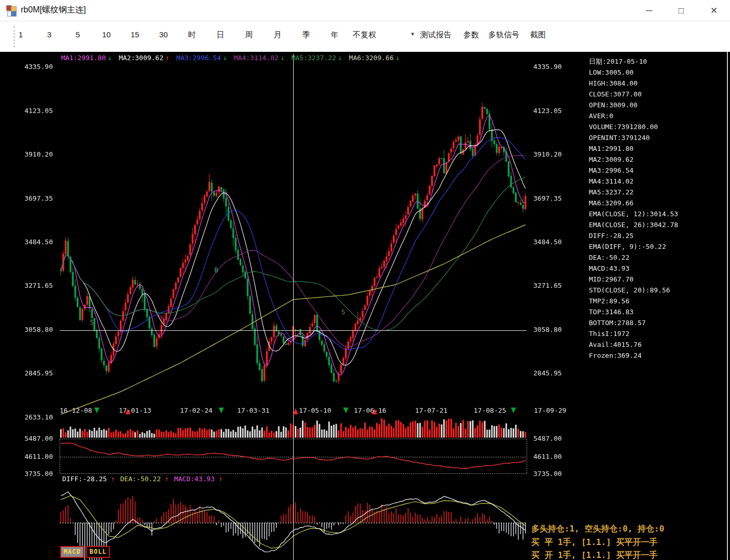 The height and width of the screenshot is (560, 730). What do you see at coordinates (633, 344) in the screenshot?
I see `info-row-avail: Avail:4015.76` at bounding box center [633, 344].